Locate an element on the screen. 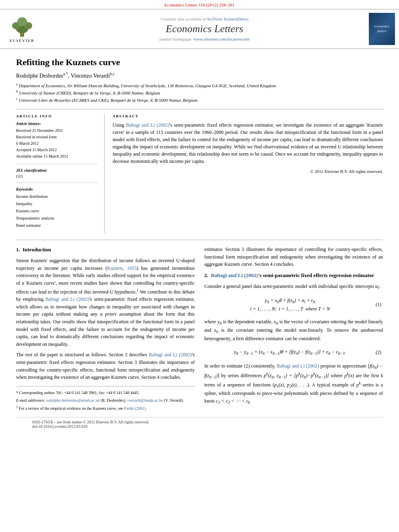 This screenshot has height=532, width=399. baltagi-li-sec2-cite: Baltagi and Li (2002) is located at coordinates (234, 275).